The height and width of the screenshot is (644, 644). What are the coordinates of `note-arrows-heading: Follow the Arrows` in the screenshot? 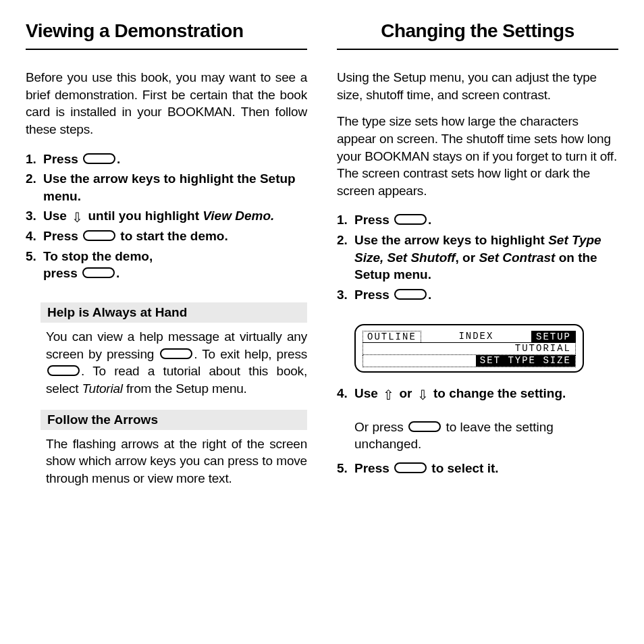 It's located at (174, 420).